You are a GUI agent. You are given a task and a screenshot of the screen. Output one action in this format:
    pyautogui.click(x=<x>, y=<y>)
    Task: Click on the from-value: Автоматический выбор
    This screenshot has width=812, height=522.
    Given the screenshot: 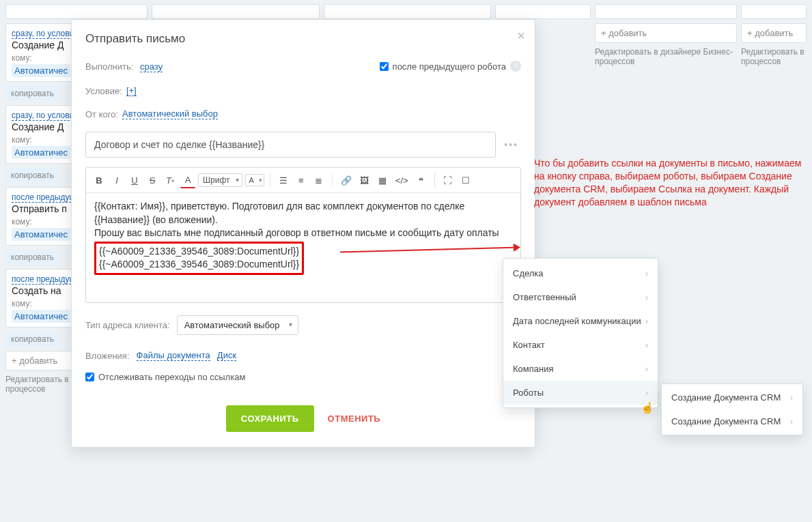 What is the action you would take?
    pyautogui.click(x=170, y=114)
    